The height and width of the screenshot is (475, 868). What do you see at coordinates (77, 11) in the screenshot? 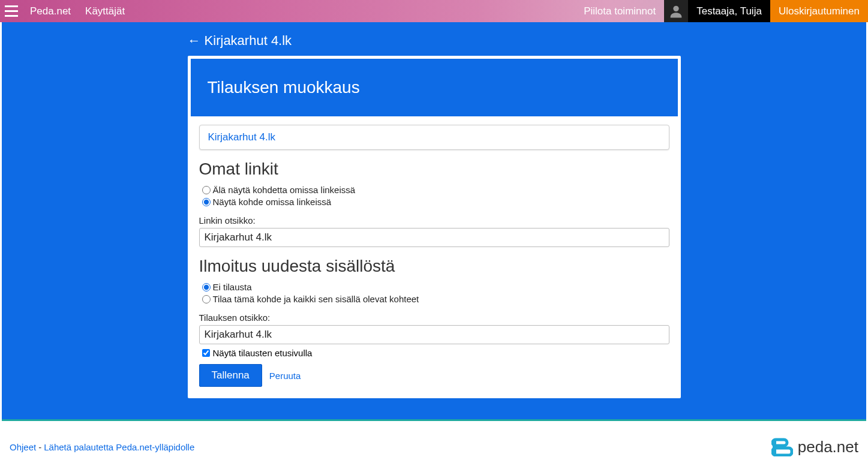
I see `top-left-nav: Peda.net Käyttäjät` at bounding box center [77, 11].